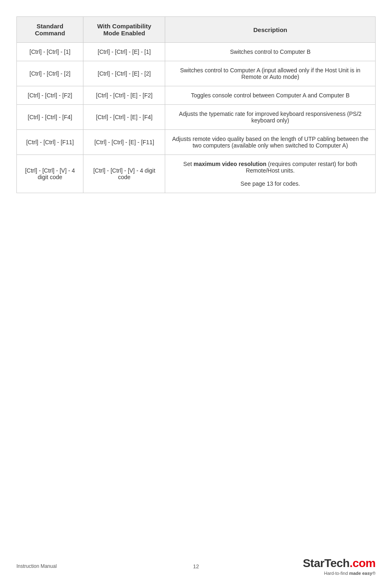 Image resolution: width=392 pixels, height=588 pixels. Describe the element at coordinates (362, 563) in the screenshot. I see `logo-com: .com` at that location.